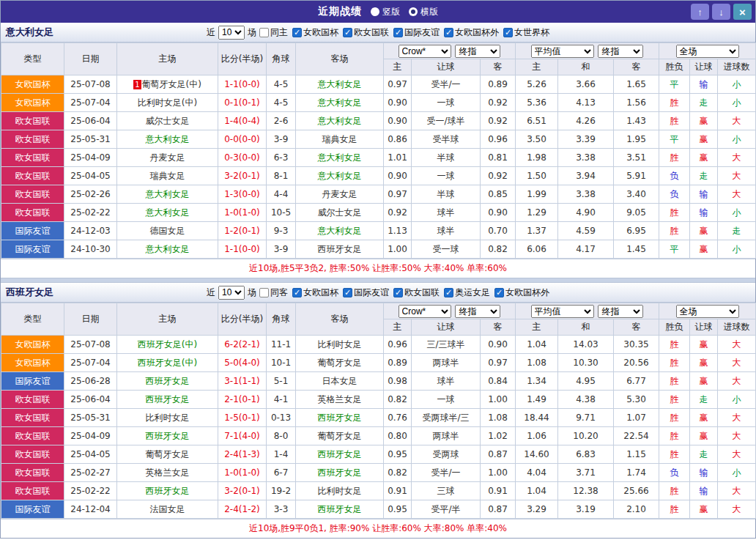 The image size is (756, 540). I want to click on filter-checkbox: ✓奥运女足, so click(467, 293).